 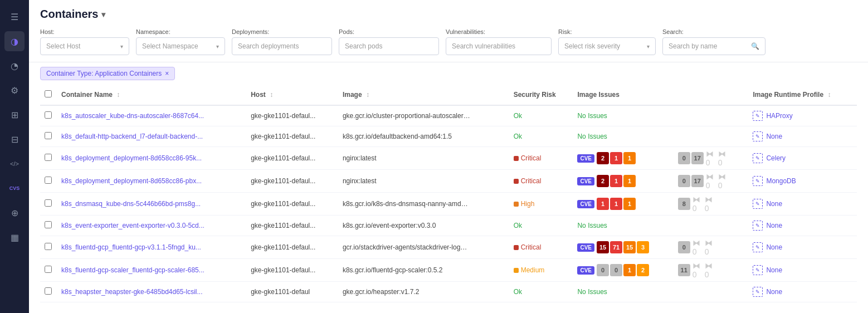 I want to click on runtime-profile: ✎ None, so click(x=802, y=292).